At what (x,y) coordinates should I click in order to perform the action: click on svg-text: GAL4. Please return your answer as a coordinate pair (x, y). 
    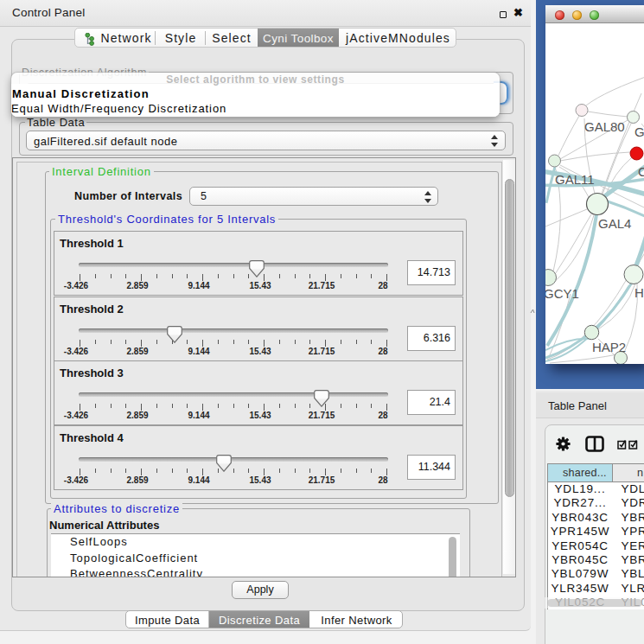
    Looking at the image, I should click on (615, 223).